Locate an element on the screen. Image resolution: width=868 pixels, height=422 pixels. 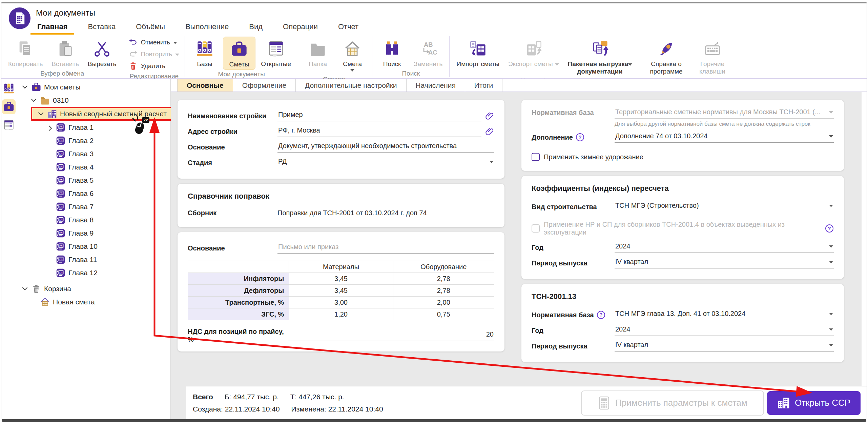
tree-item-my-estimates: Мои сметы is located at coordinates (94, 87).